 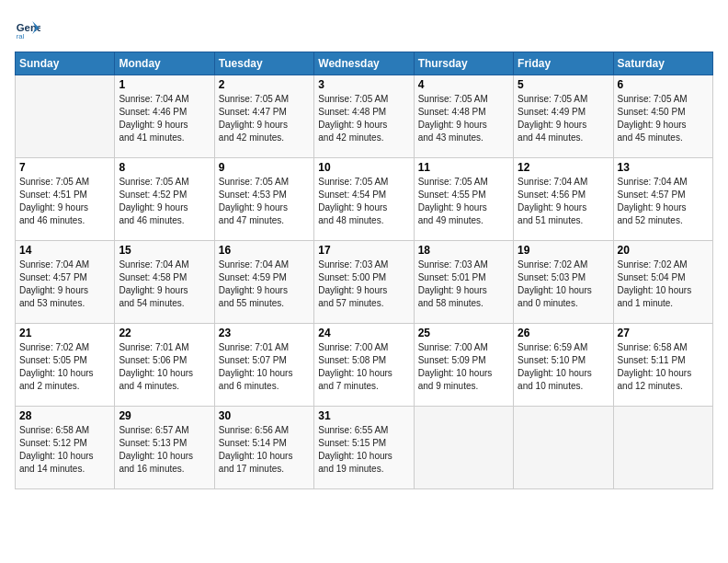 What do you see at coordinates (164, 250) in the screenshot?
I see `day-number: 15` at bounding box center [164, 250].